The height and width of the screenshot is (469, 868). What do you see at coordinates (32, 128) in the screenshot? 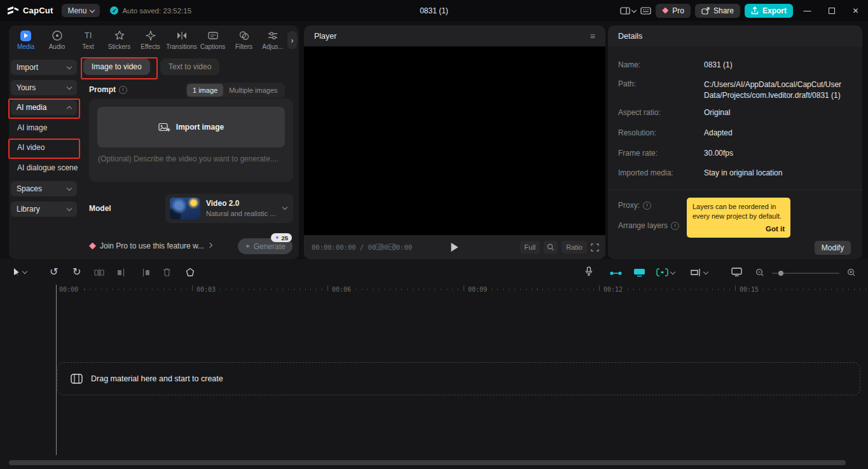
I see `sidebar-item-ai-image: AI image` at bounding box center [32, 128].